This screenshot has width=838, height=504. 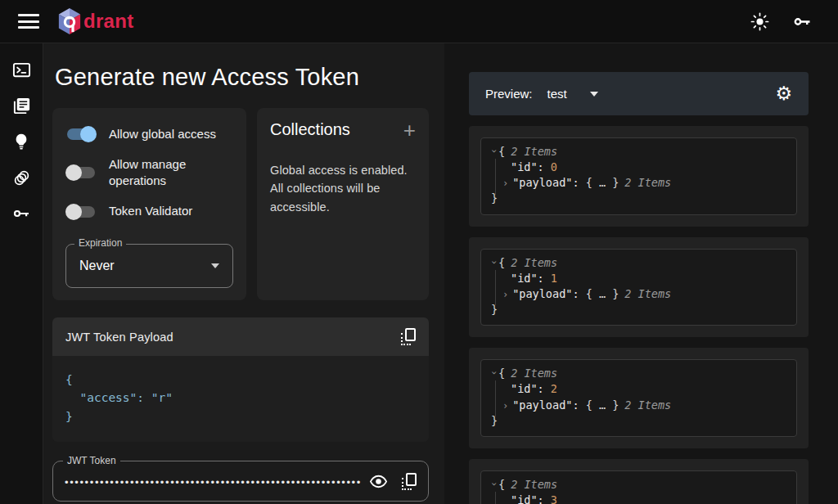 I want to click on id-value: 2, so click(x=554, y=389).